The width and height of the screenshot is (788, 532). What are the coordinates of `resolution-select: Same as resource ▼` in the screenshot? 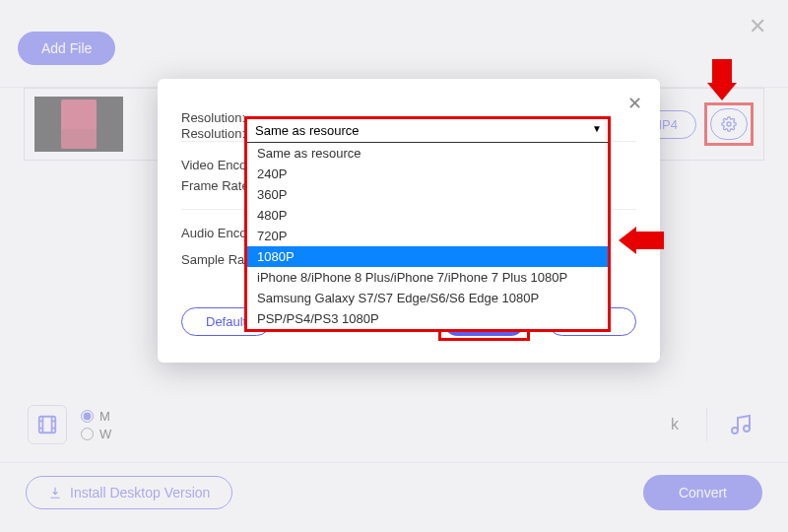 It's located at (427, 131).